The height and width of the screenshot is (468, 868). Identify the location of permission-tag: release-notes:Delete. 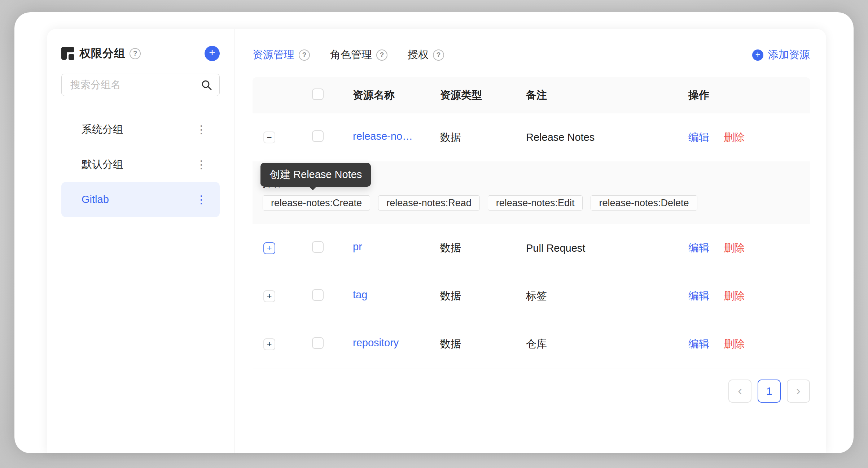
(644, 203).